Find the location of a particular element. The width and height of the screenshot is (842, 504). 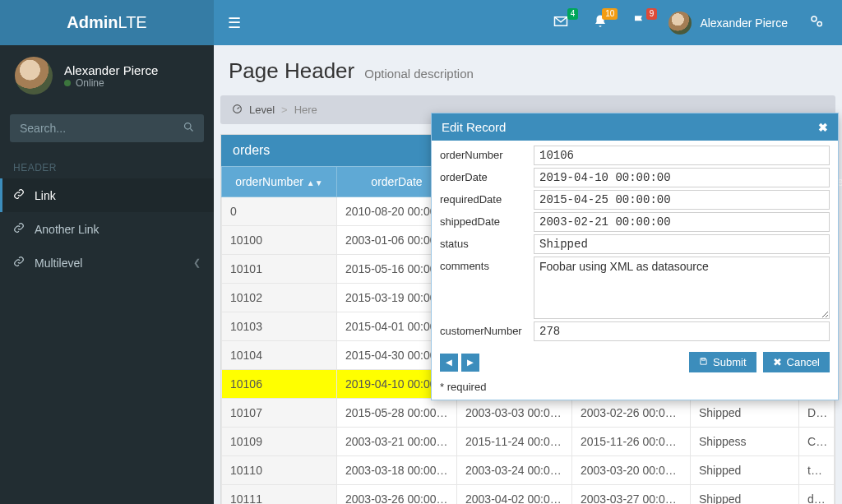

input-orderdate is located at coordinates (682, 178).